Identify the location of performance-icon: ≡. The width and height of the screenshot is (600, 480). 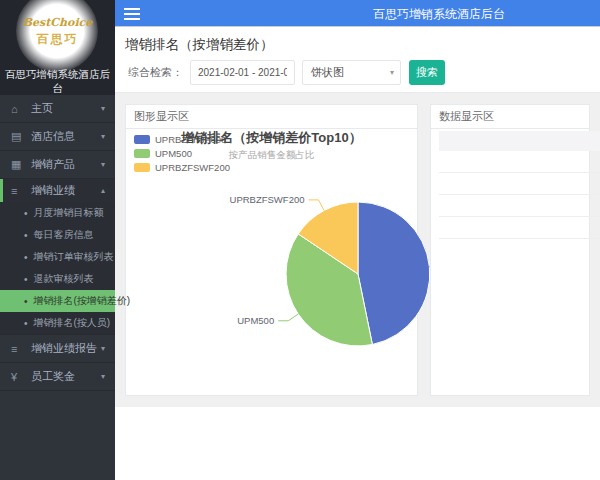
(18, 191).